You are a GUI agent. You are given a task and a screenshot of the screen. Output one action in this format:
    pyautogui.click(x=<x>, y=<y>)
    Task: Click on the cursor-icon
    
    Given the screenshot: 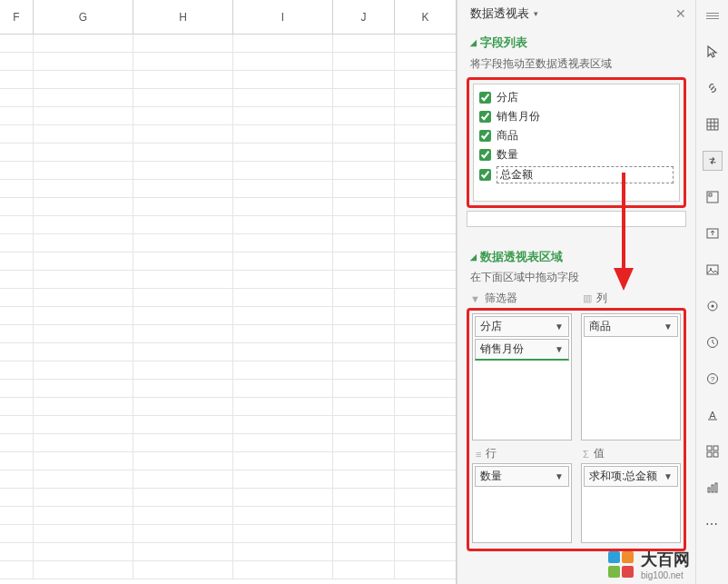 What is the action you would take?
    pyautogui.click(x=713, y=52)
    